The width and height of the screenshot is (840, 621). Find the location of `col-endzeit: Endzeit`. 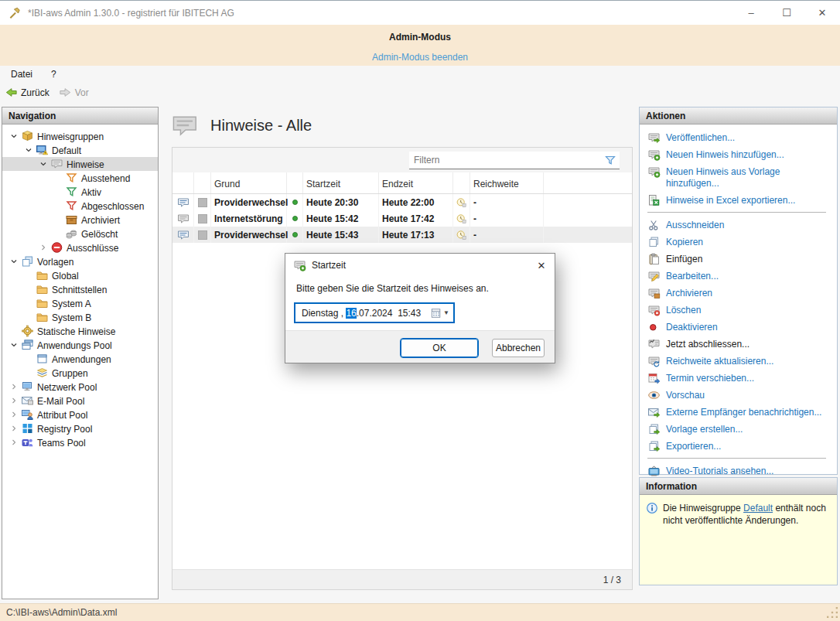

col-endzeit: Endzeit is located at coordinates (416, 183).